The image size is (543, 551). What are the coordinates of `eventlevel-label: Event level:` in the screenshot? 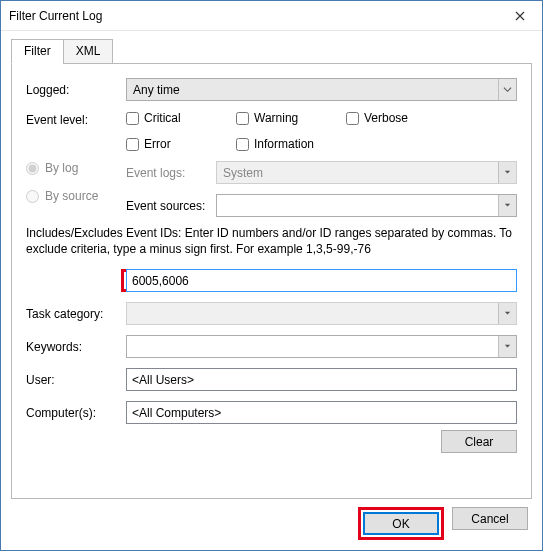 It's located at (76, 119).